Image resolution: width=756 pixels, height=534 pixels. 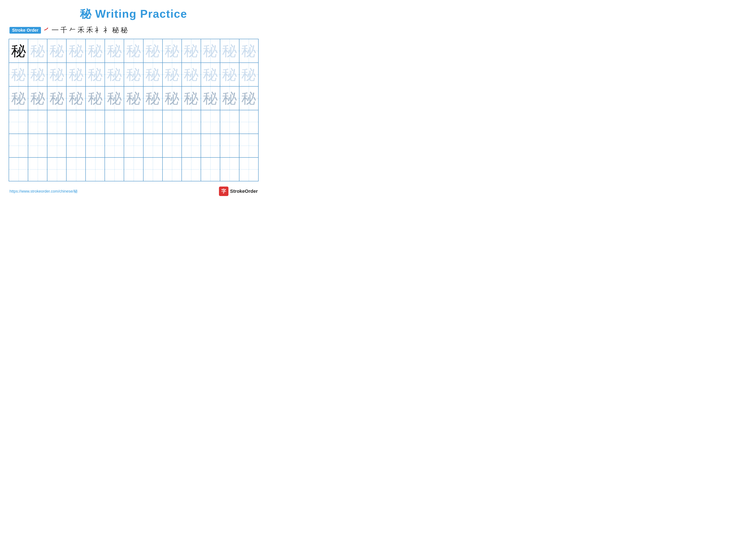 I want to click on stroke-1: ㇒, so click(x=47, y=30).